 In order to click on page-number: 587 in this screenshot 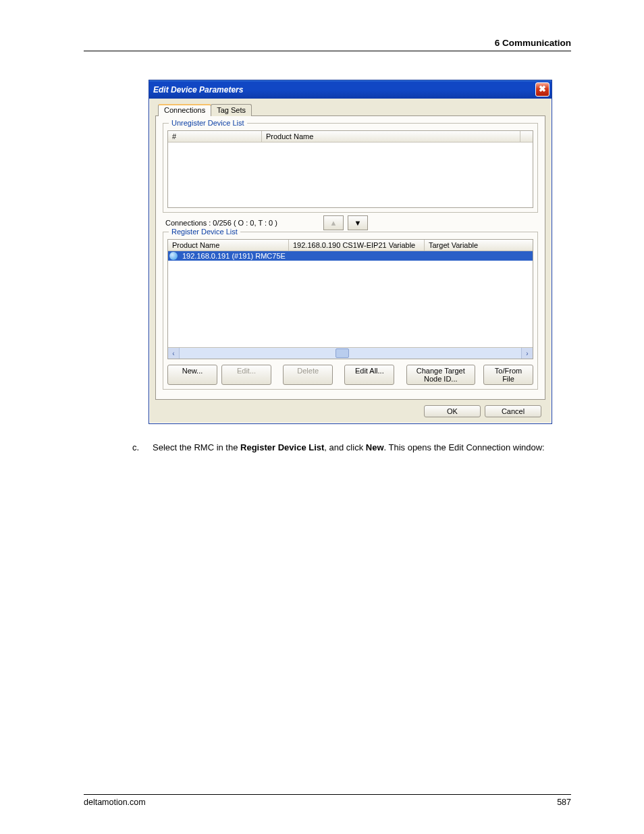, I will do `click(564, 802)`.